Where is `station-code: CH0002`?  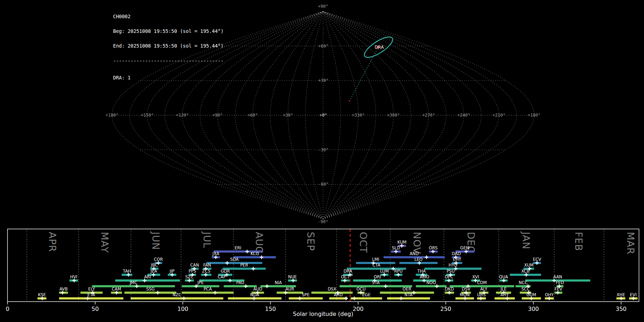
station-code: CH0002 is located at coordinates (168, 17).